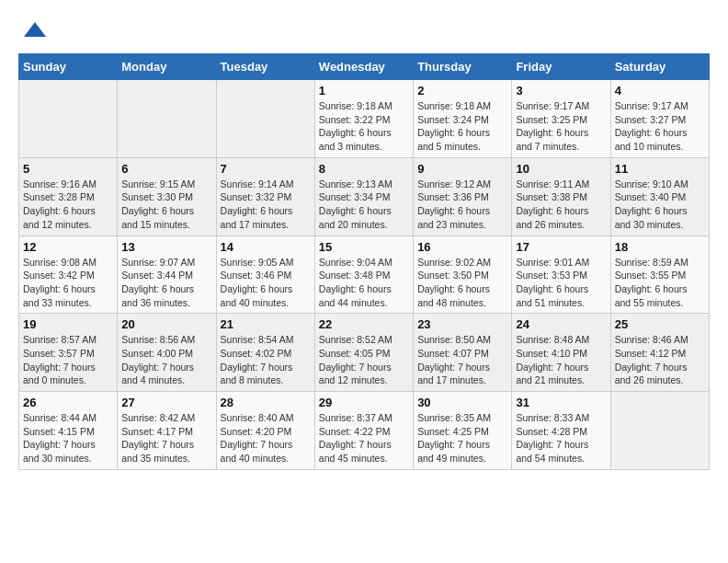 This screenshot has height=563, width=728. I want to click on day-info: Sunrise: 9:17 AM Sunset: 3:25 PM Dayligh…, so click(561, 127).